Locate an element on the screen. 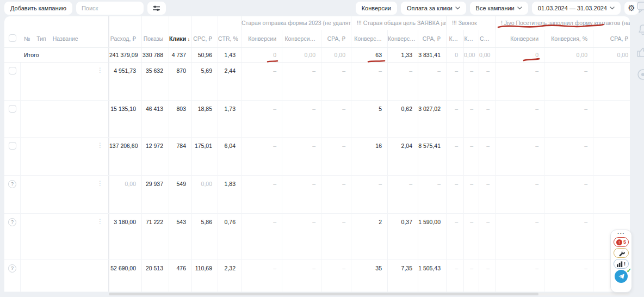  add-campaign-button: Добавить кампанию is located at coordinates (38, 8).